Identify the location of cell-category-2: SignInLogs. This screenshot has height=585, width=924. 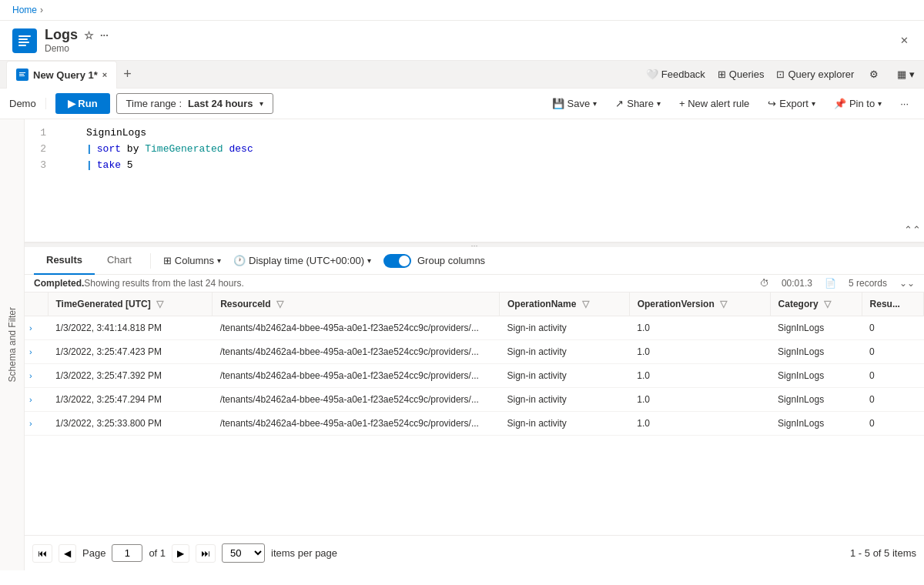
(816, 376).